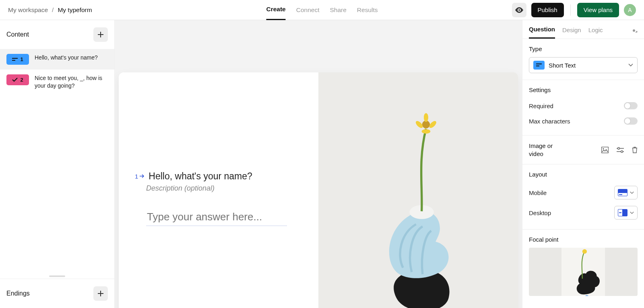  Describe the element at coordinates (15, 80) in the screenshot. I see `check-icon` at that location.